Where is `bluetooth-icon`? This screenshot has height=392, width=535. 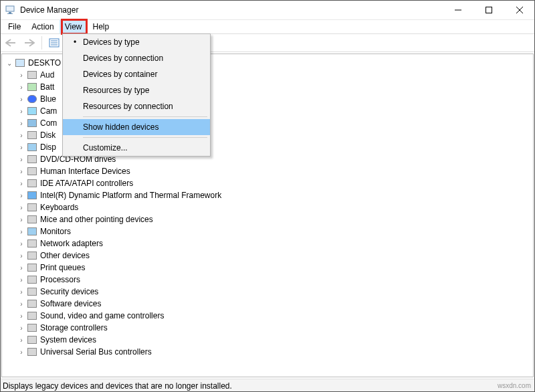
bluetooth-icon is located at coordinates (32, 99).